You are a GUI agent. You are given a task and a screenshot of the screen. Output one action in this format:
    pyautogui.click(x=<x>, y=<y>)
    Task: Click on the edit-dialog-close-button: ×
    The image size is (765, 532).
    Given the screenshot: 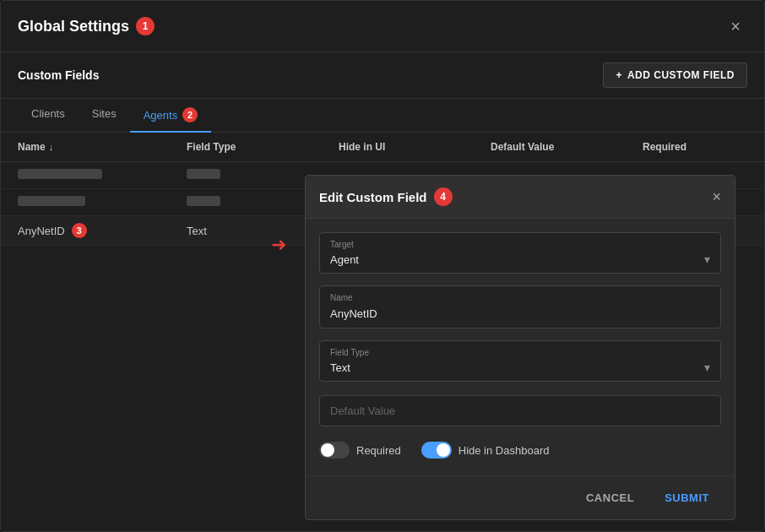 What is the action you would take?
    pyautogui.click(x=716, y=198)
    